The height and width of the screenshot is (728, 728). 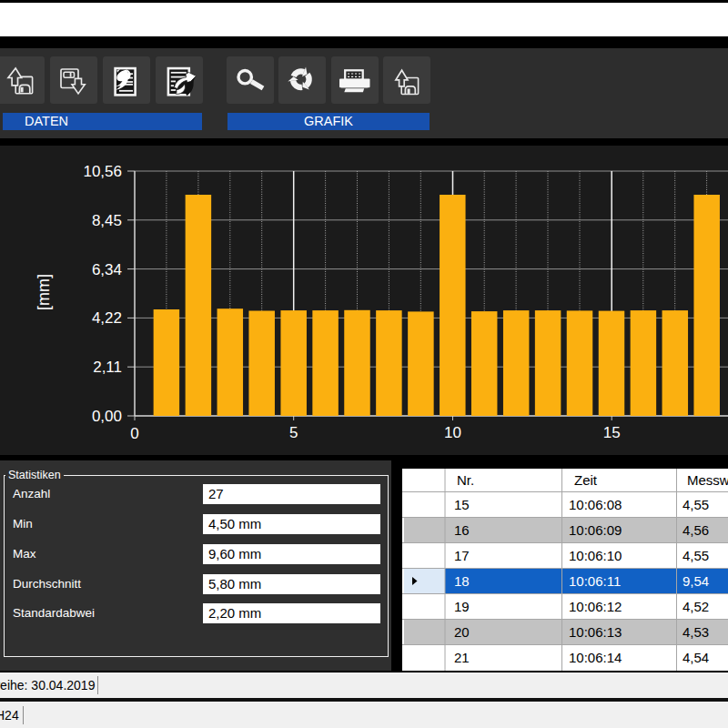 What do you see at coordinates (462, 555) in the screenshot?
I see `svg-text: 17` at bounding box center [462, 555].